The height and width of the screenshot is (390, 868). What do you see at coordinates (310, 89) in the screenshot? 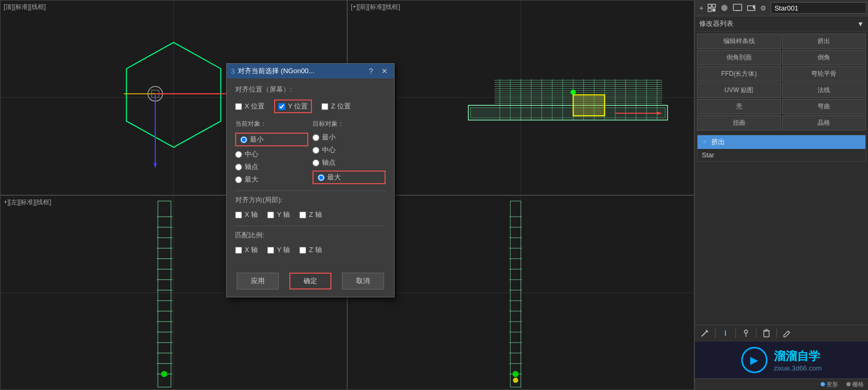
I see `align-position-title: 对齐位置（屏幕）:` at bounding box center [310, 89].